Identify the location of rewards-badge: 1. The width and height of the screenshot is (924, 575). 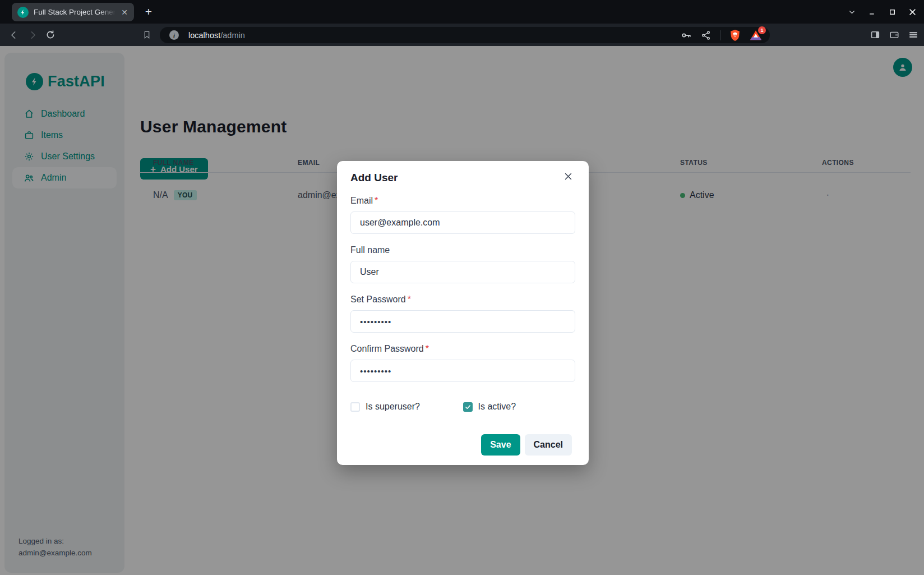
(762, 30).